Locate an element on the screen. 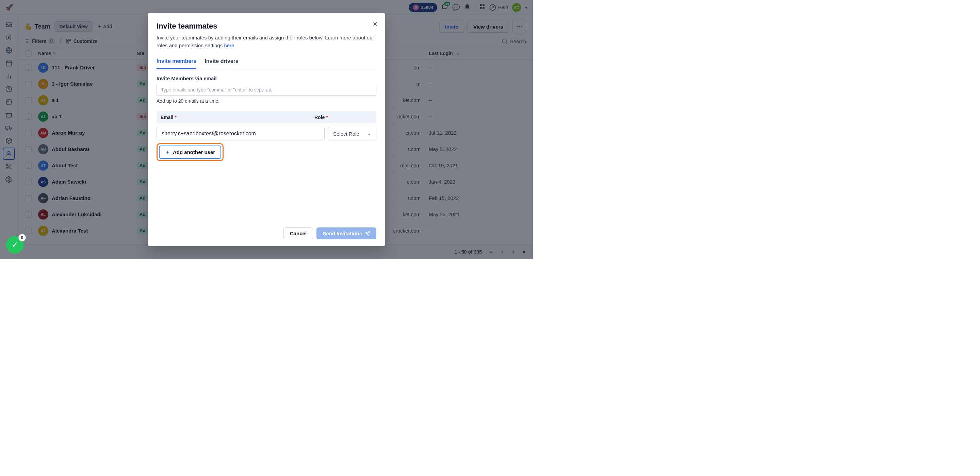 The width and height of the screenshot is (980, 476). email-field is located at coordinates (240, 134).